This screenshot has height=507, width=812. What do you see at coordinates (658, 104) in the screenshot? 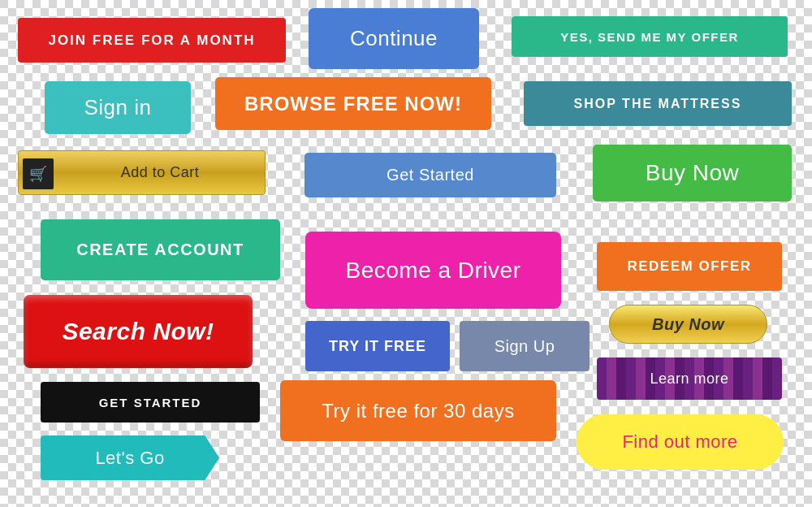
I see `shop-mattress-button: SHOP THE MATTRESS` at bounding box center [658, 104].